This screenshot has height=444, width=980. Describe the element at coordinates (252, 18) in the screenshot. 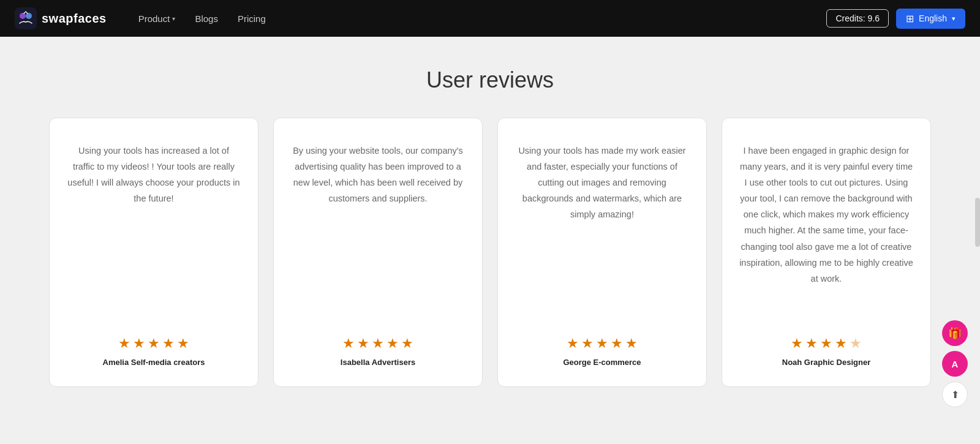

I see `nav-pricing: Pricing` at that location.